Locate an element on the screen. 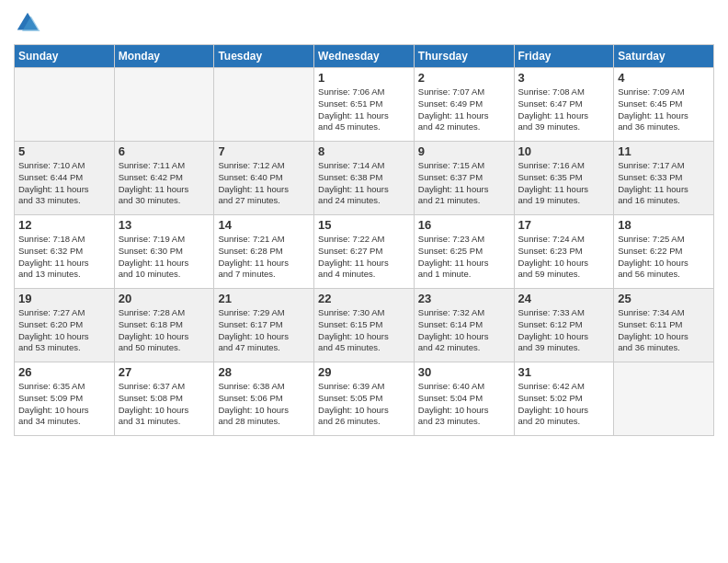 Image resolution: width=728 pixels, height=563 pixels. weekday-header-wednesday: Wednesday is located at coordinates (364, 57).